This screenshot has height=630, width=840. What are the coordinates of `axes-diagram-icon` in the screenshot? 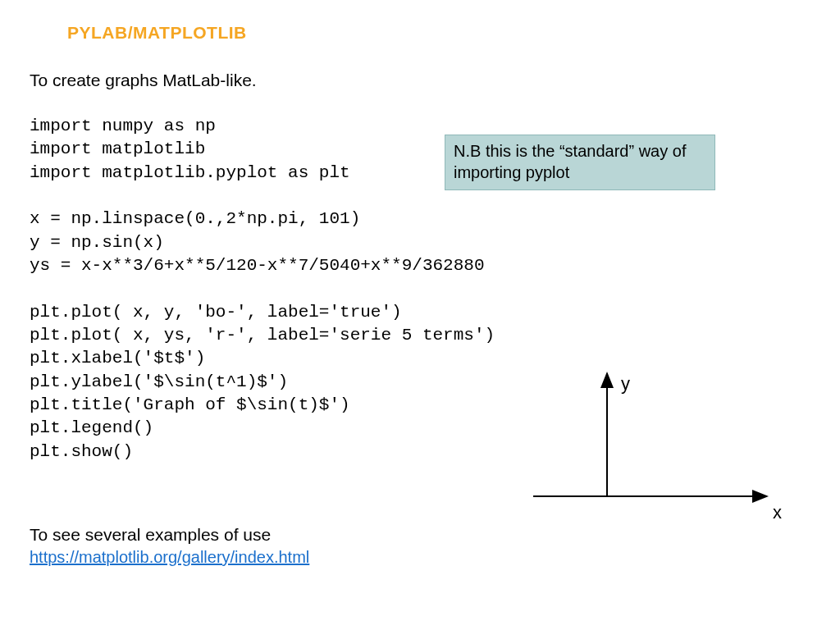 It's located at (648, 455).